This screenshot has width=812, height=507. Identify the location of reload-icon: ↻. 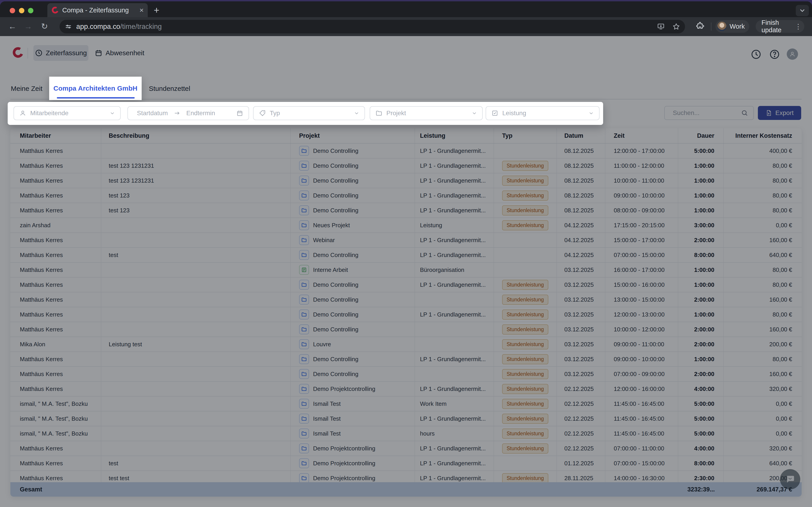
(44, 26).